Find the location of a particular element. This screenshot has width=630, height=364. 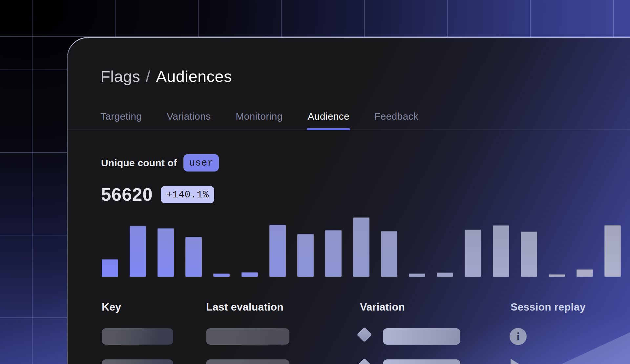

audience-bar-chart is located at coordinates (361, 246).